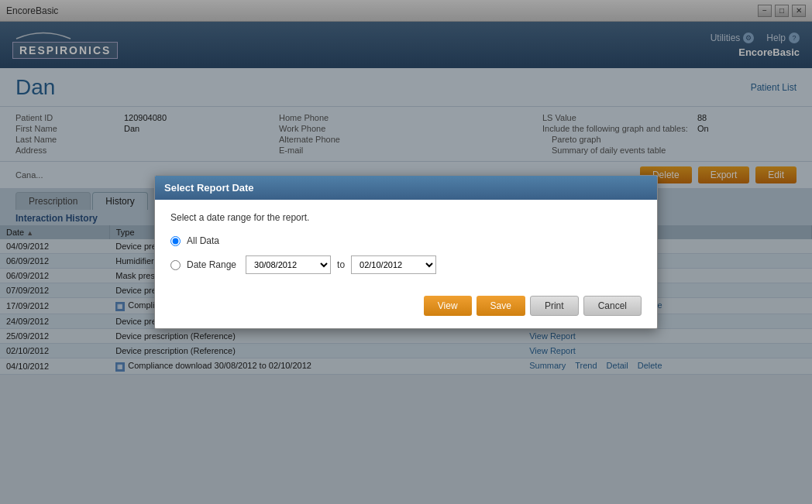 The image size is (812, 504). I want to click on date-range-controls: 30/08/2012 to 02/10/2012, so click(341, 265).